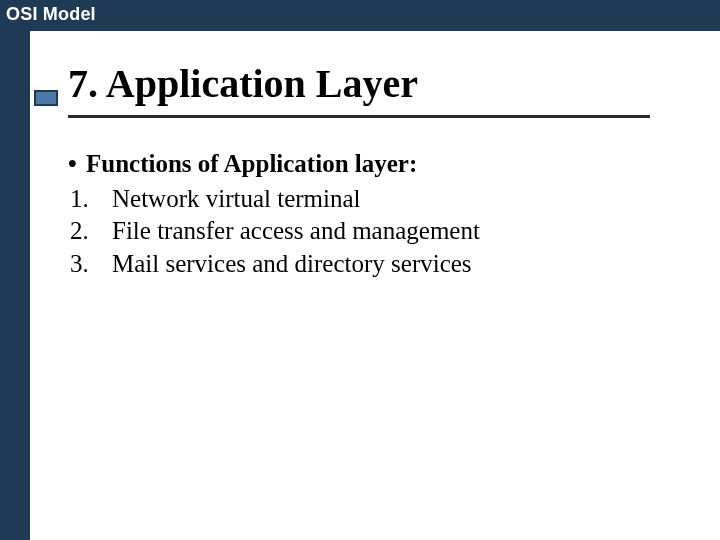 Image resolution: width=720 pixels, height=540 pixels. I want to click on list-item-text: Network virtual terminal, so click(236, 200).